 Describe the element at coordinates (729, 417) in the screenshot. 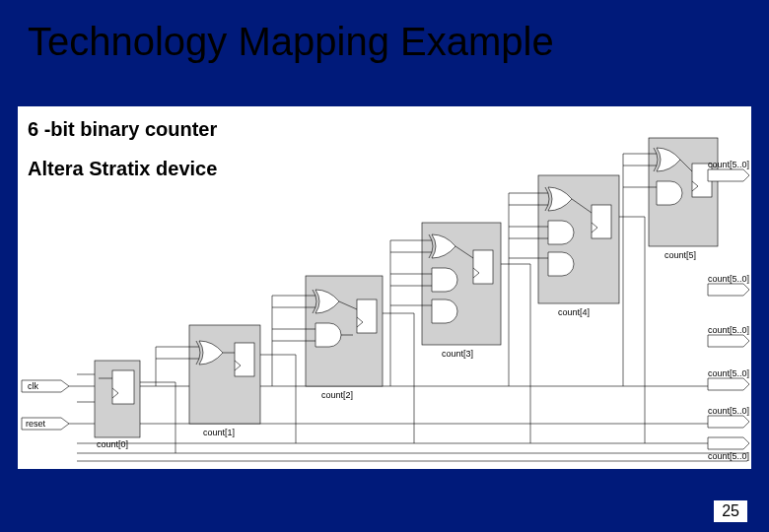

I see `output-pin-1: count[5..0]` at that location.